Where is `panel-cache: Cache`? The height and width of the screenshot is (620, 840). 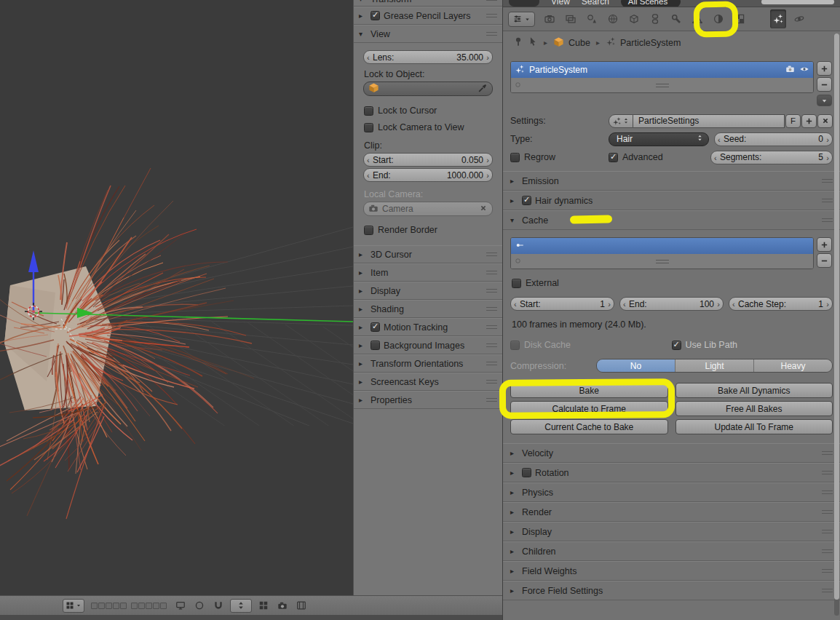 panel-cache: Cache is located at coordinates (671, 220).